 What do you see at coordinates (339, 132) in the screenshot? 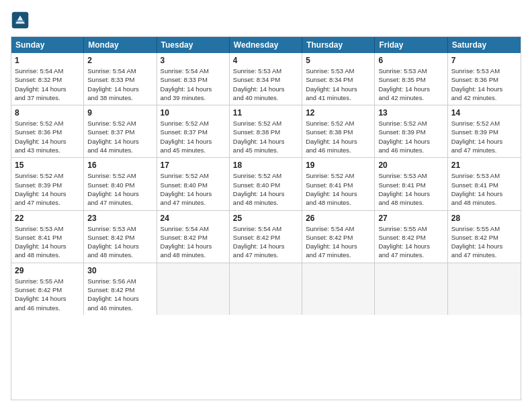
I see `calendar-cell: 12Sunrise: 5:52 AM Sunset: 8:38 PM Dayli…` at bounding box center [339, 132].